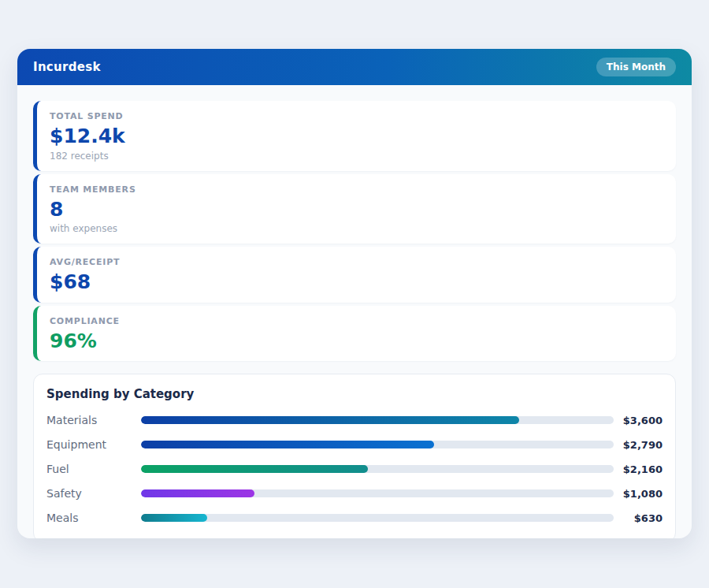 This screenshot has width=709, height=588. Describe the element at coordinates (354, 394) in the screenshot. I see `spending-card-title: Spending by Category` at that location.